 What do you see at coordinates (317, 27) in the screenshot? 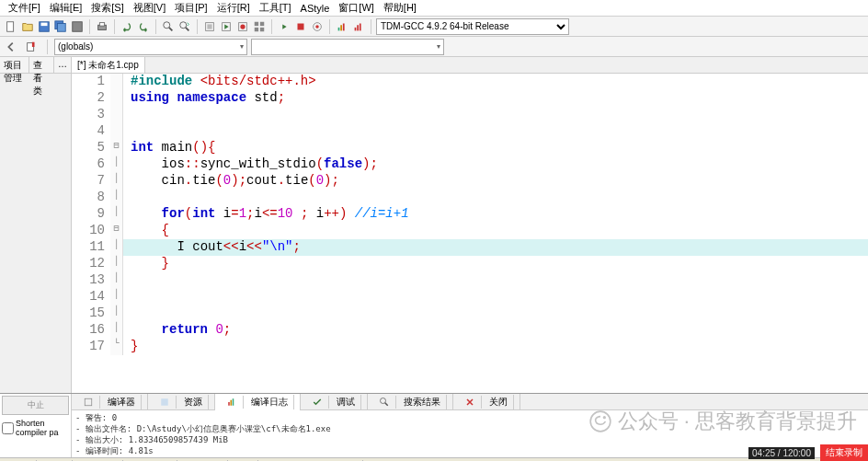
I see `step-icon` at bounding box center [317, 27].